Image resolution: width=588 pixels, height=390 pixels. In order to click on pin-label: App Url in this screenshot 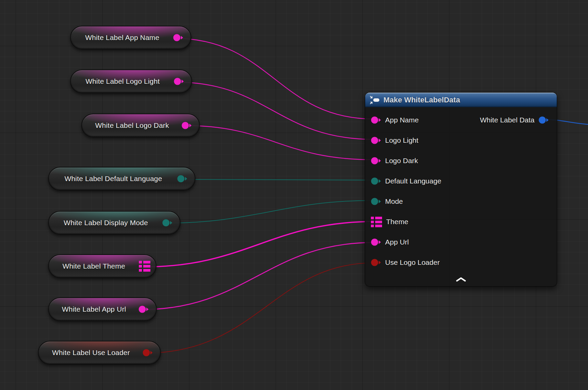, I will do `click(397, 242)`.